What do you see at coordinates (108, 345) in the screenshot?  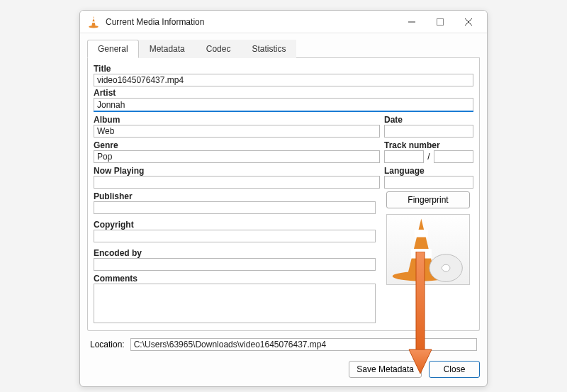 I see `location-label: Location:` at bounding box center [108, 345].